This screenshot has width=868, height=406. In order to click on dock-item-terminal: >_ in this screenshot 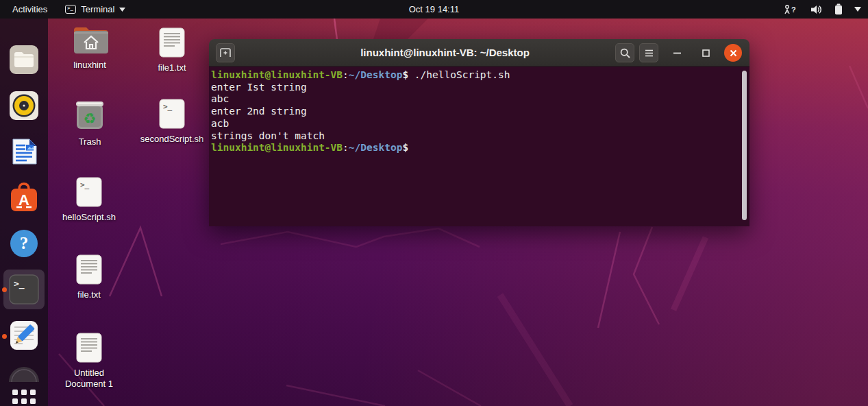, I will do `click(24, 289)`.